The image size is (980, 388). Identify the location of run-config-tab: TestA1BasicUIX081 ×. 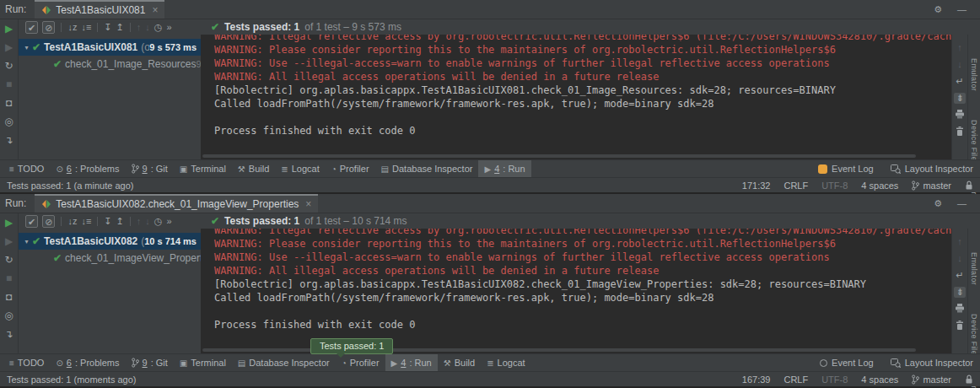
(100, 9).